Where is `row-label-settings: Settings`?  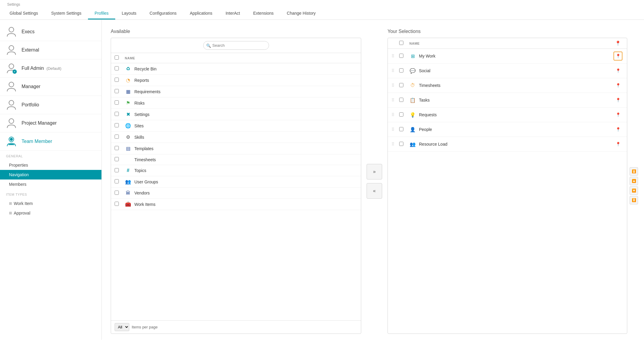
row-label-settings: Settings is located at coordinates (142, 114).